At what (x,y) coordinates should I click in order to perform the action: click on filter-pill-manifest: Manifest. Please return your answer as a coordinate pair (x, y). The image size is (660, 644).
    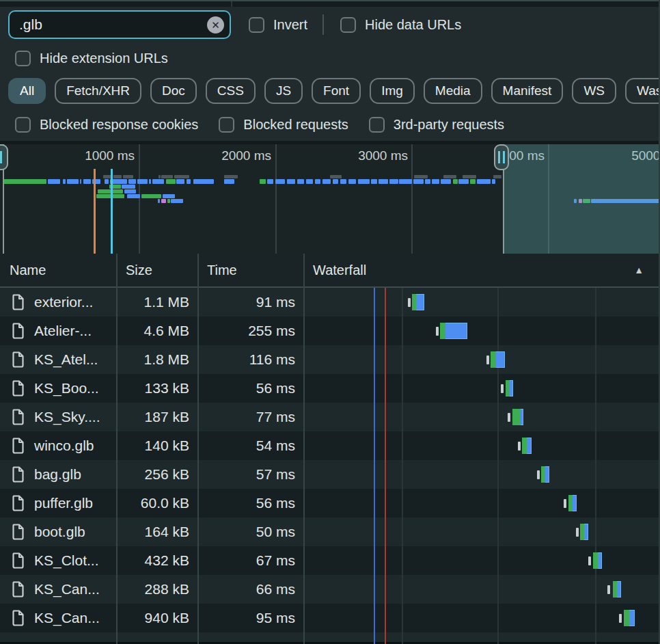
    Looking at the image, I should click on (527, 91).